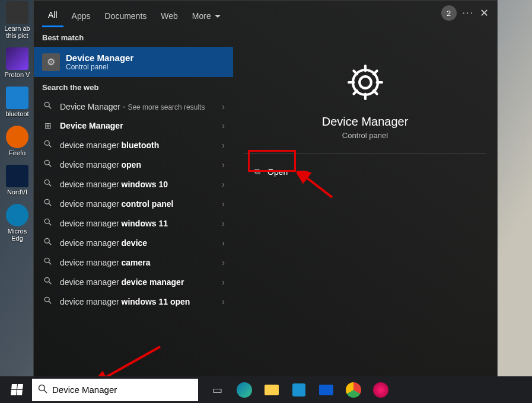 The image size is (532, 403). What do you see at coordinates (353, 390) in the screenshot?
I see `chrome-icon` at bounding box center [353, 390].